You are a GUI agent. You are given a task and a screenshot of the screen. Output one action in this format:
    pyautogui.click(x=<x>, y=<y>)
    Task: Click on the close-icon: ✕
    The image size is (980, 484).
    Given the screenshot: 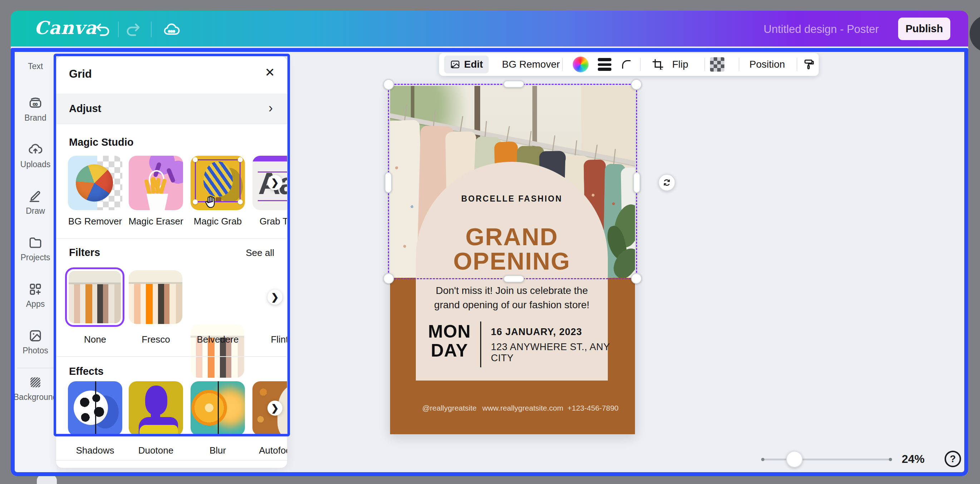 What is the action you would take?
    pyautogui.click(x=270, y=72)
    